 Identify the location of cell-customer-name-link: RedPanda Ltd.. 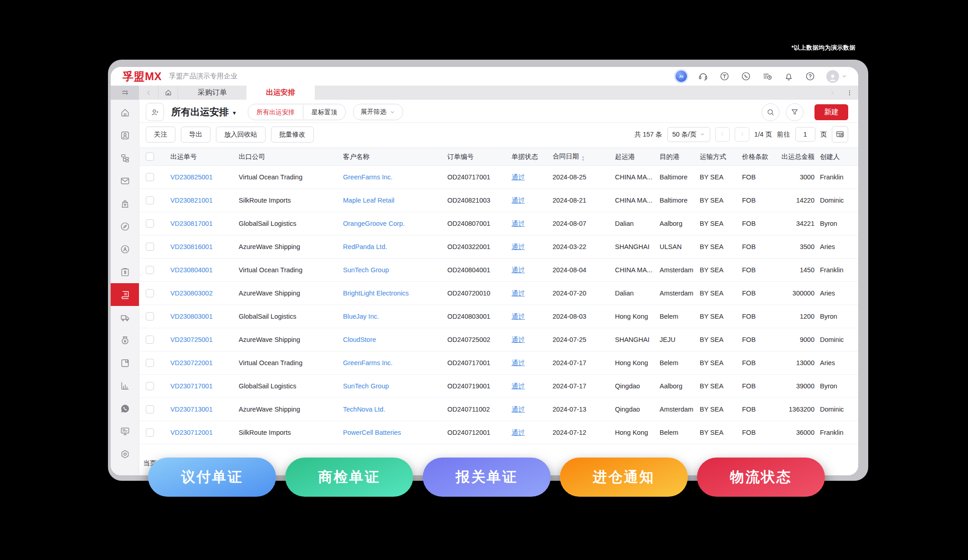
(365, 247).